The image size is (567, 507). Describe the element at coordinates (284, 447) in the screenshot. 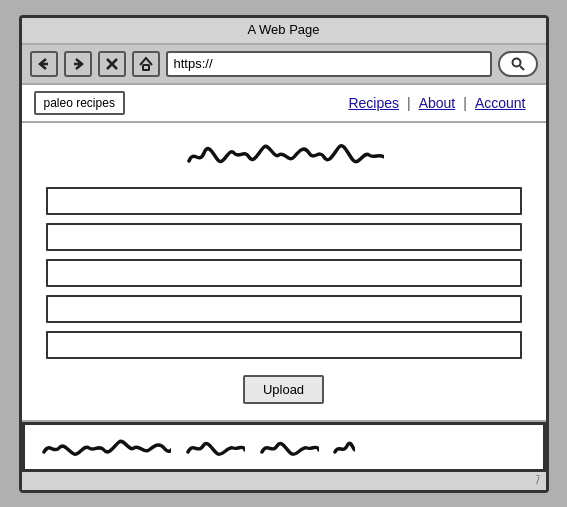

I see `footer-bar` at that location.